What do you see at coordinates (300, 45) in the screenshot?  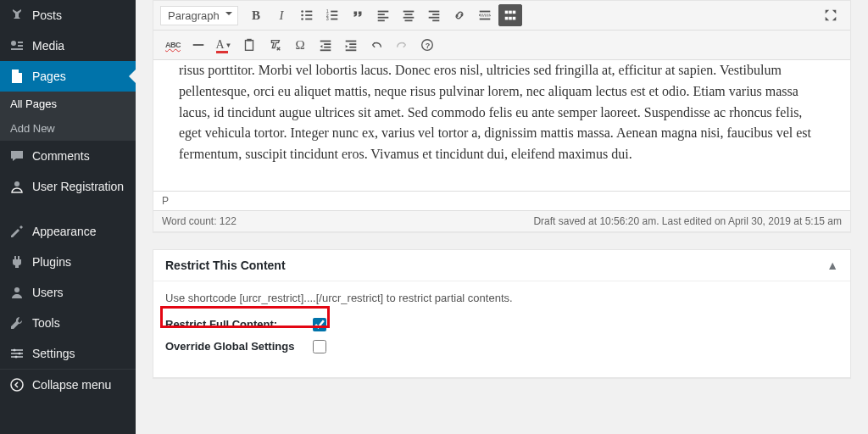 I see `special-char-button: Ω` at bounding box center [300, 45].